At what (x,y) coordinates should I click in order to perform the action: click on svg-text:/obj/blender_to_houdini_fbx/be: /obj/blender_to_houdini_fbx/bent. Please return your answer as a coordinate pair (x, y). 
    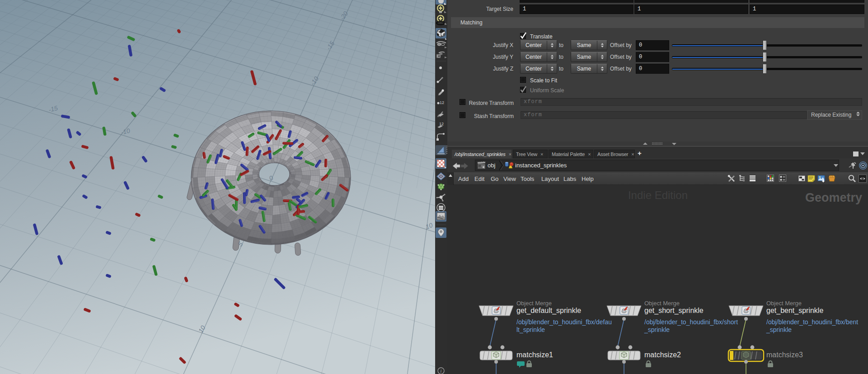
    Looking at the image, I should click on (812, 322).